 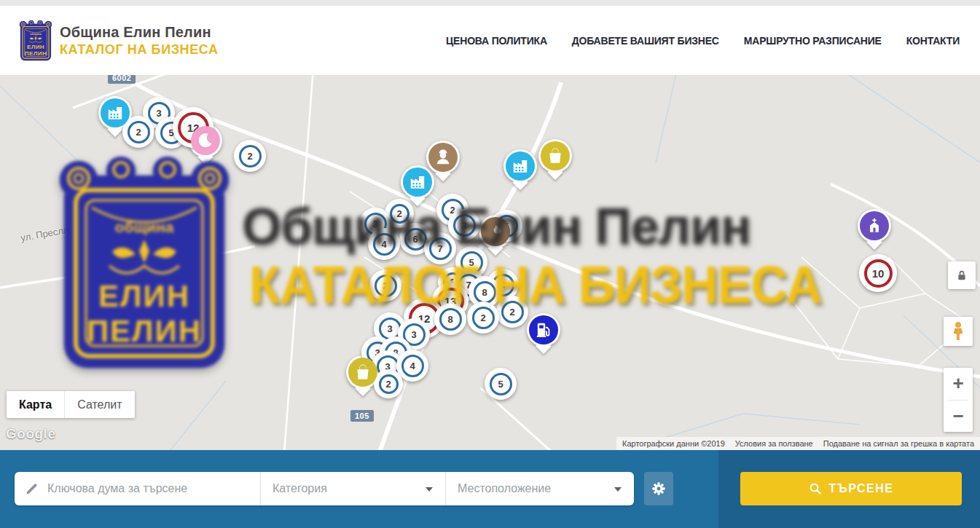 What do you see at coordinates (962, 275) in the screenshot?
I see `lock-button` at bounding box center [962, 275].